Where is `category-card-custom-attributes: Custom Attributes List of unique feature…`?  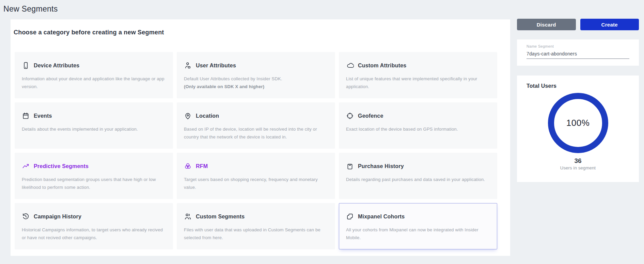 category-card-custom-attributes: Custom Attributes List of unique feature… is located at coordinates (418, 75).